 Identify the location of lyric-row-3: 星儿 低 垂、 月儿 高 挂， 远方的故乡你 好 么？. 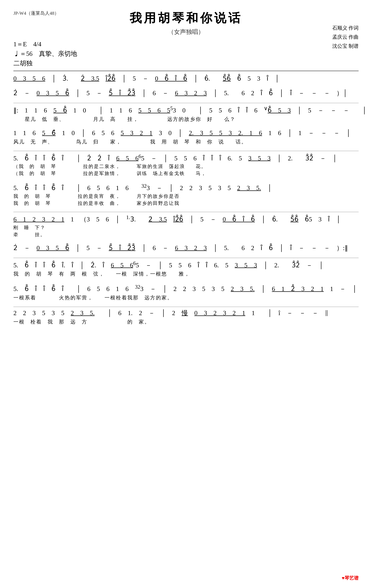
(186, 119).